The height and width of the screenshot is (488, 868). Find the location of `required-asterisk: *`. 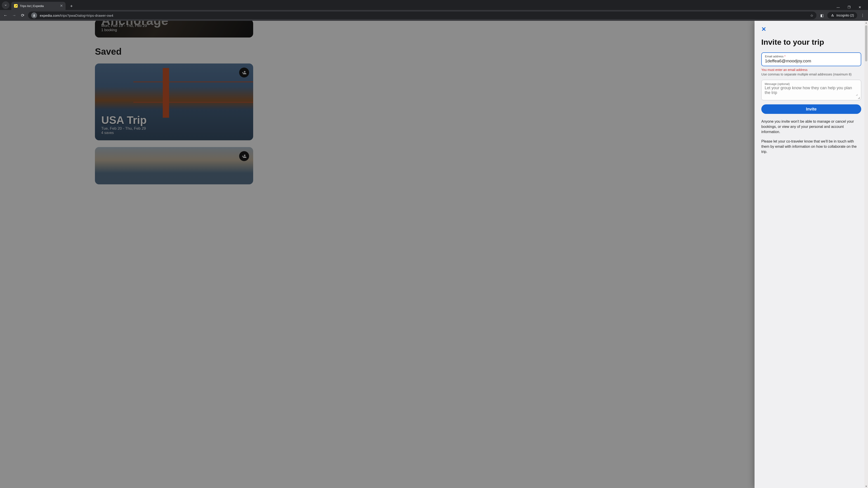

required-asterisk: * is located at coordinates (785, 56).